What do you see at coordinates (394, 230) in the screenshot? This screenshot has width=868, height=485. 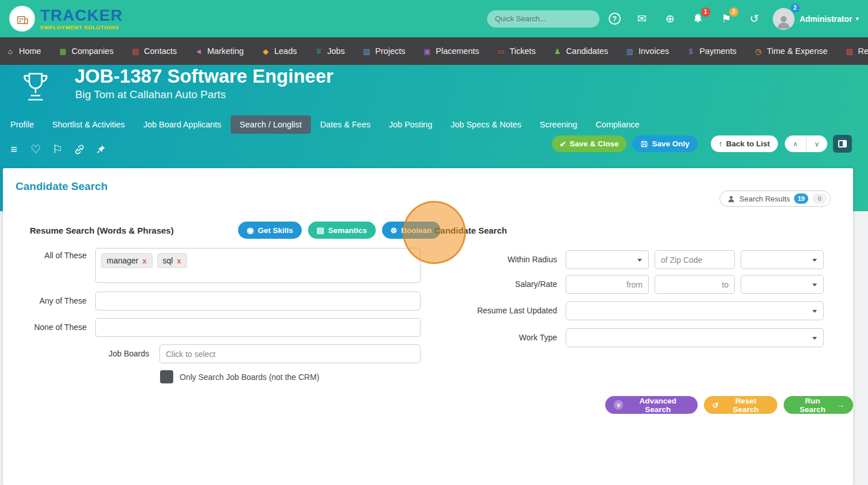 I see `boolean-icon: ⊗` at bounding box center [394, 230].